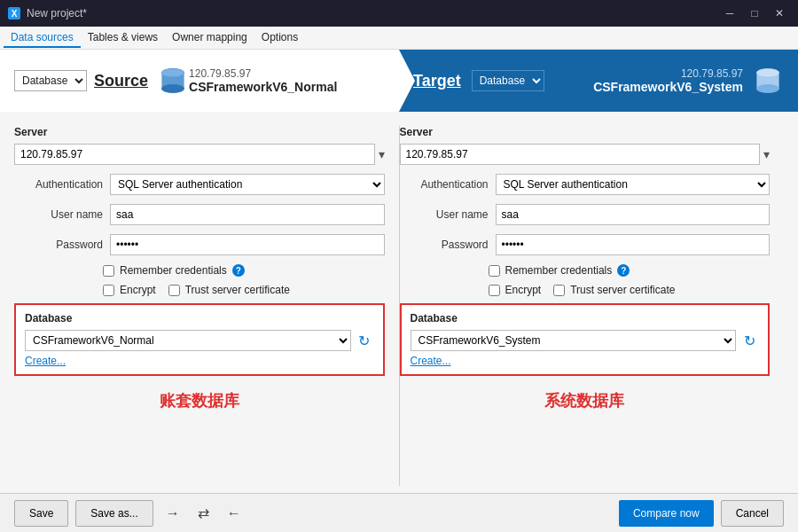 Image resolution: width=798 pixels, height=532 pixels. Describe the element at coordinates (108, 271) in the screenshot. I see `source-remember-checkbox` at that location.